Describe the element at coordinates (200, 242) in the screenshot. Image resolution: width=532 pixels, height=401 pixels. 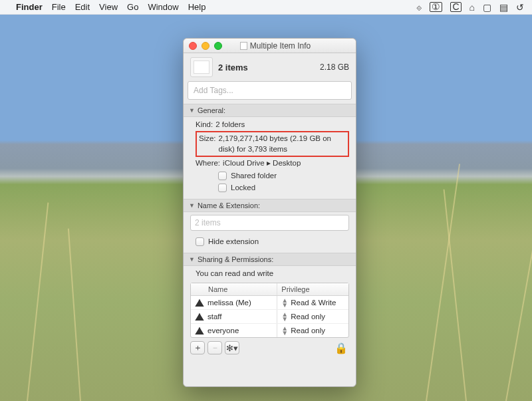
I see `hide-extension-checkbox` at that location.